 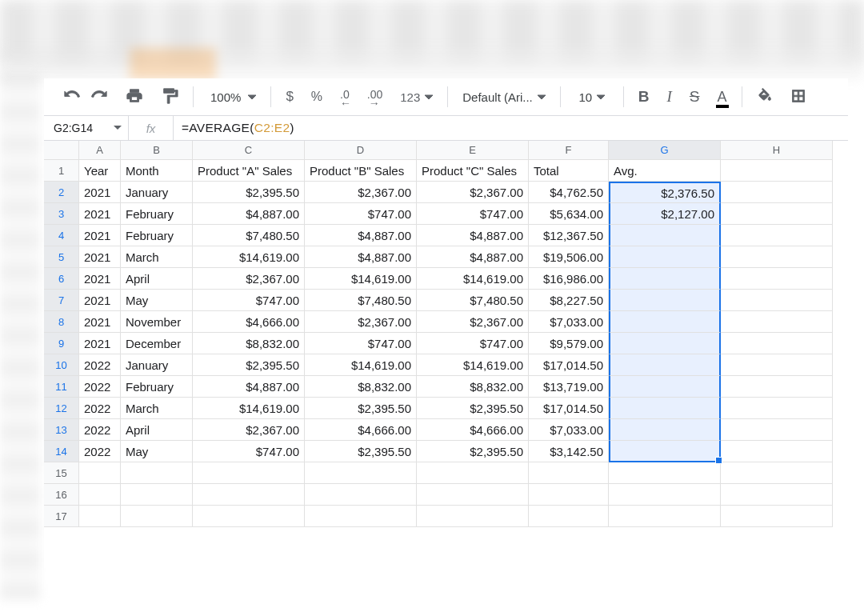 I want to click on row-header: 17, so click(x=62, y=517).